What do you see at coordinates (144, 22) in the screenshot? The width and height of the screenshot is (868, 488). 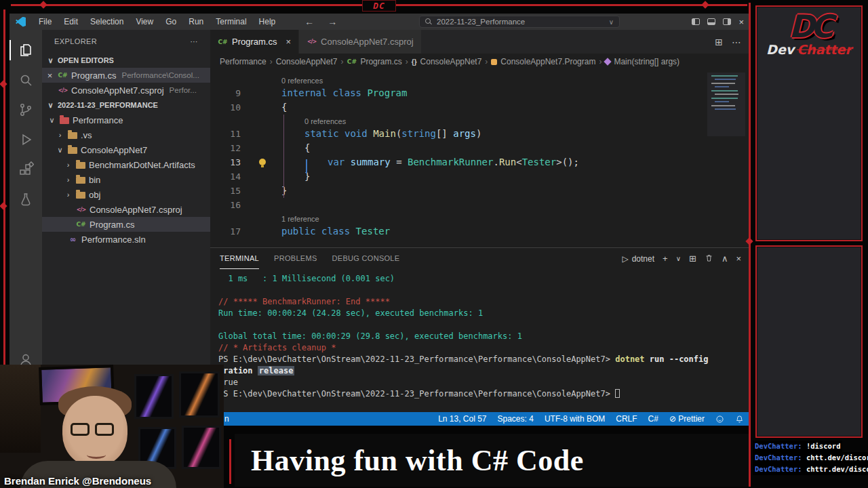 I see `menu-view: View` at bounding box center [144, 22].